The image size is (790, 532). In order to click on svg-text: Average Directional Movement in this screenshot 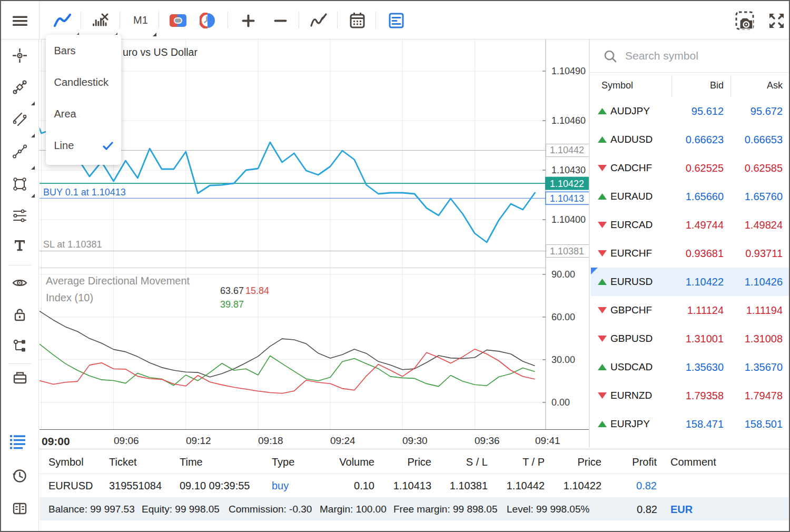, I will do `click(118, 281)`.